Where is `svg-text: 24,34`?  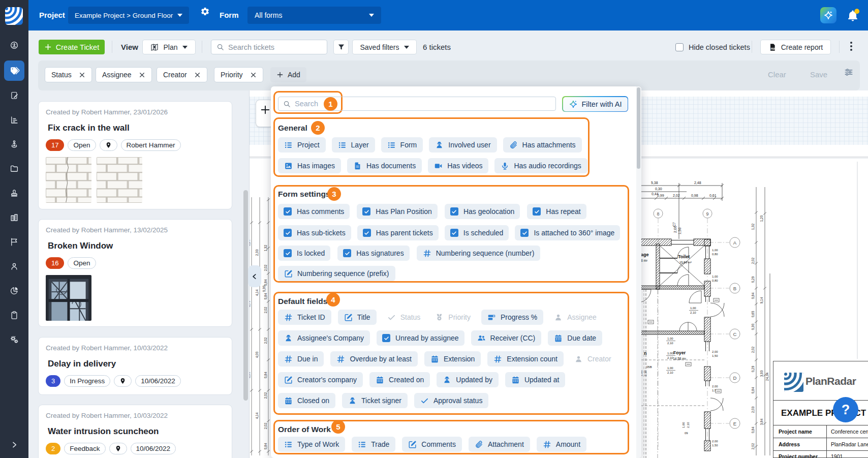 svg-text: 24,34 is located at coordinates (767, 376).